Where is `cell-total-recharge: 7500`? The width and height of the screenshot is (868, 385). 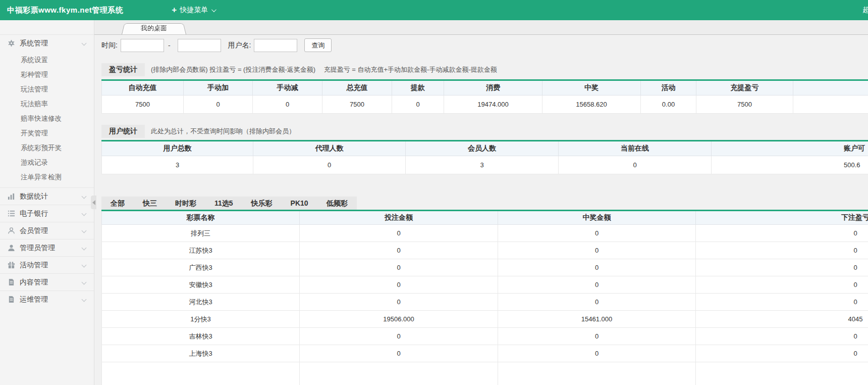 cell-total-recharge: 7500 is located at coordinates (357, 105).